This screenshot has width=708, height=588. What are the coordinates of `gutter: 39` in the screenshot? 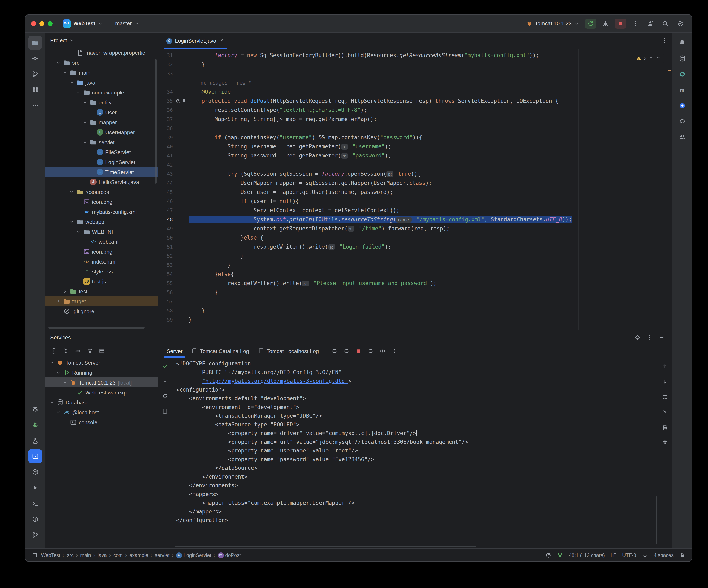 It's located at (172, 137).